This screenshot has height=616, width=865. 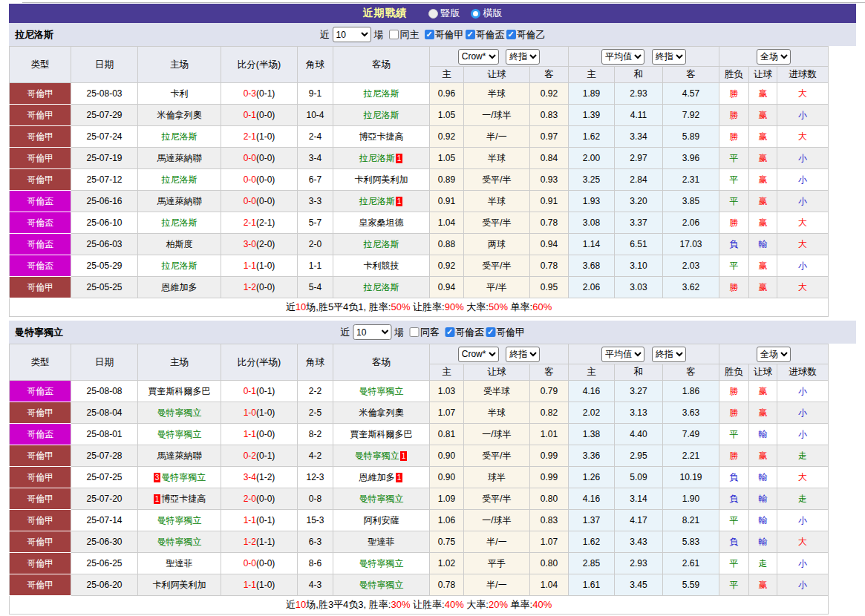 What do you see at coordinates (434, 13) in the screenshot?
I see `layout-radio-vertical` at bounding box center [434, 13].